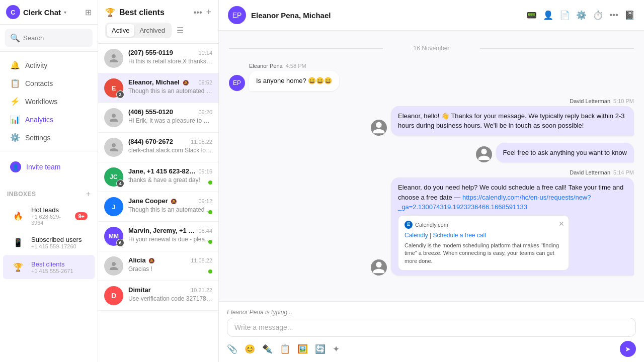 The width and height of the screenshot is (644, 362). I want to click on conv-top: (844) 670-2672 11.08.22, so click(170, 142).